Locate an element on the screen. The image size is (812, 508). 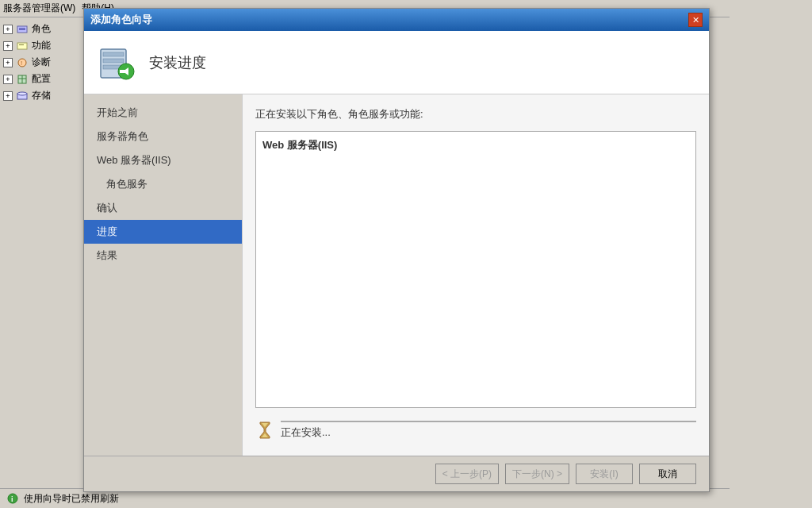
diagnostics-icon: ! is located at coordinates (22, 63).